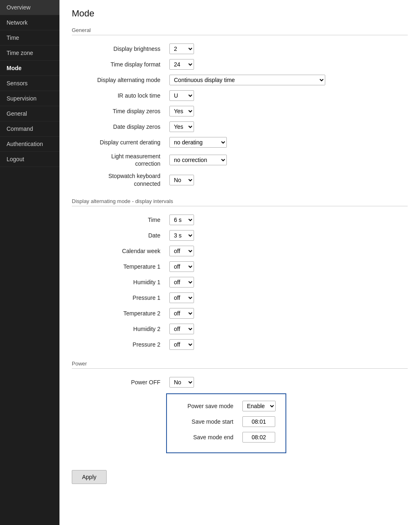  I want to click on date-display-zeros-select: Yes No, so click(182, 127).